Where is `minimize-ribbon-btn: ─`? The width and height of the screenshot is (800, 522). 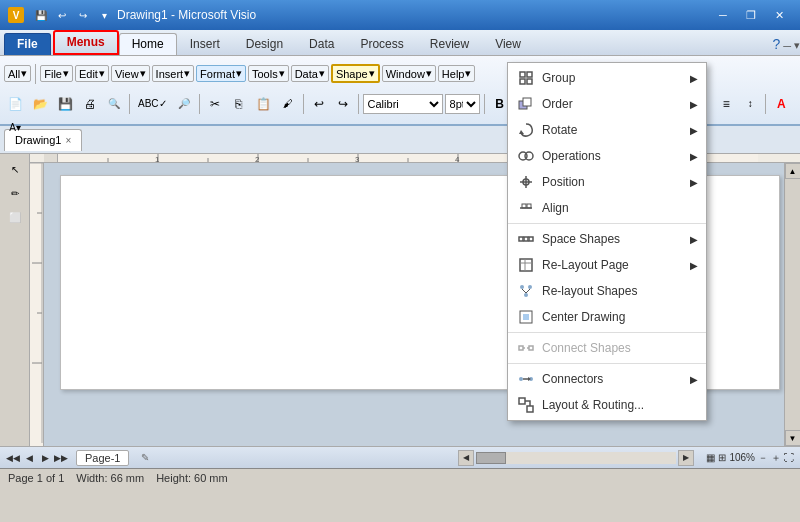 minimize-ribbon-btn: ─ is located at coordinates (787, 46).